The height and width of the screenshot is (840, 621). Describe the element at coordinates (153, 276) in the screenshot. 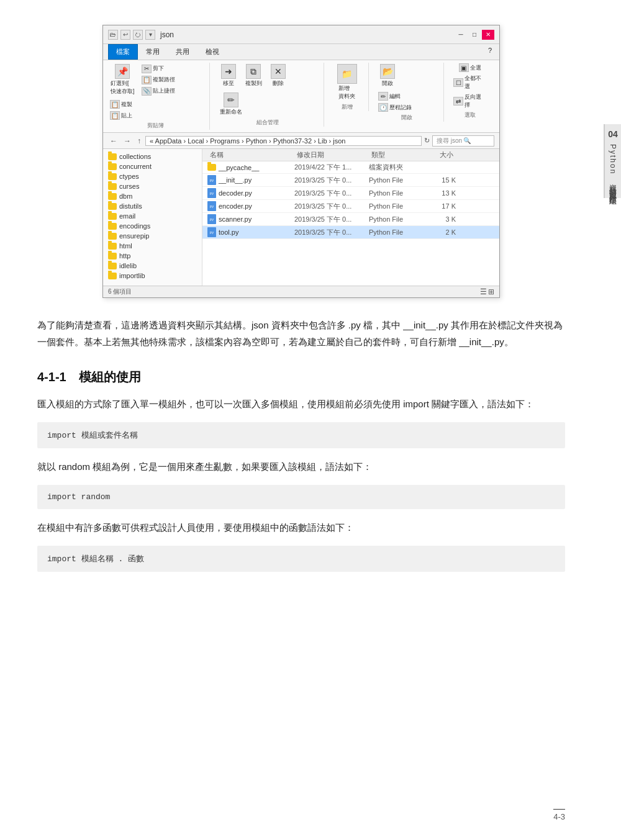

I see `left-item-importlib: importlib` at that location.